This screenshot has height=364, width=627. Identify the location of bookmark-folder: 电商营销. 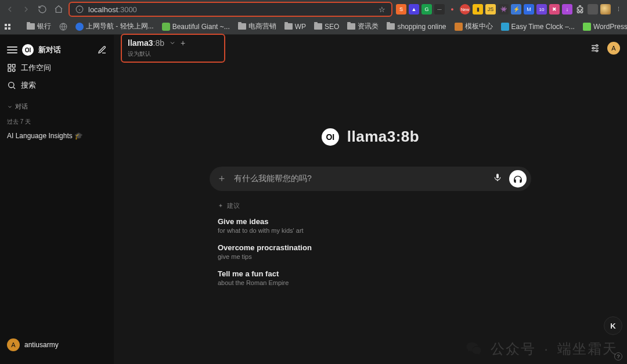
(257, 27).